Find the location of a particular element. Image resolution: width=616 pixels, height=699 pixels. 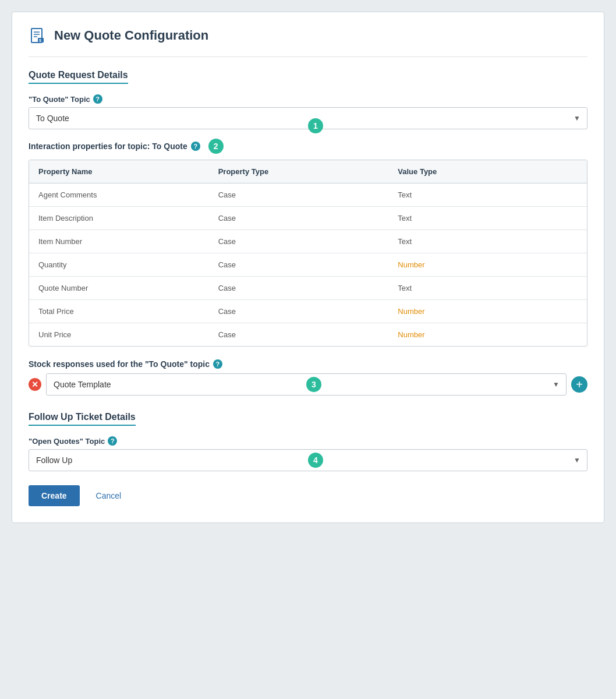

to-quote-select-wrapper: 1 To Quote ▼ is located at coordinates (308, 118).